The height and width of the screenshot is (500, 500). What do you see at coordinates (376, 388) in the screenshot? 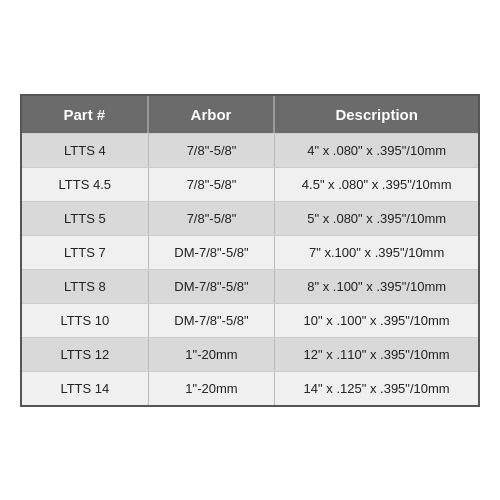
I see `cell-description: 14" x .125" x .395"/10mm` at bounding box center [376, 388].